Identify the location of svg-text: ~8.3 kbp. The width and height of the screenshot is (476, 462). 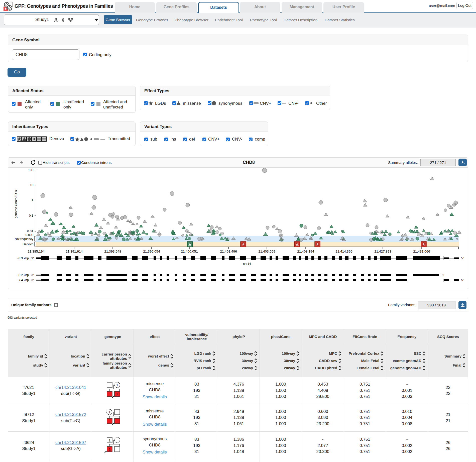
(23, 258).